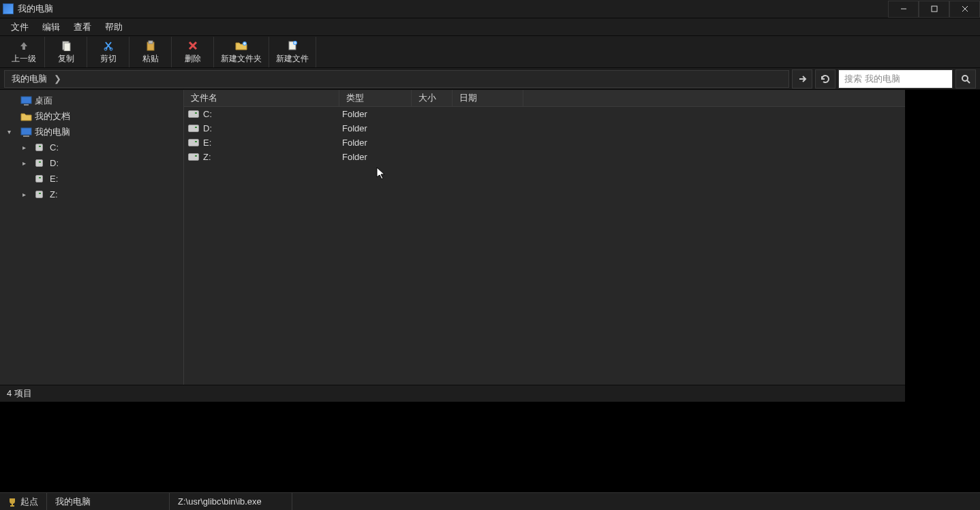  What do you see at coordinates (57, 79) in the screenshot?
I see `chevron-right-icon: ❯` at bounding box center [57, 79].